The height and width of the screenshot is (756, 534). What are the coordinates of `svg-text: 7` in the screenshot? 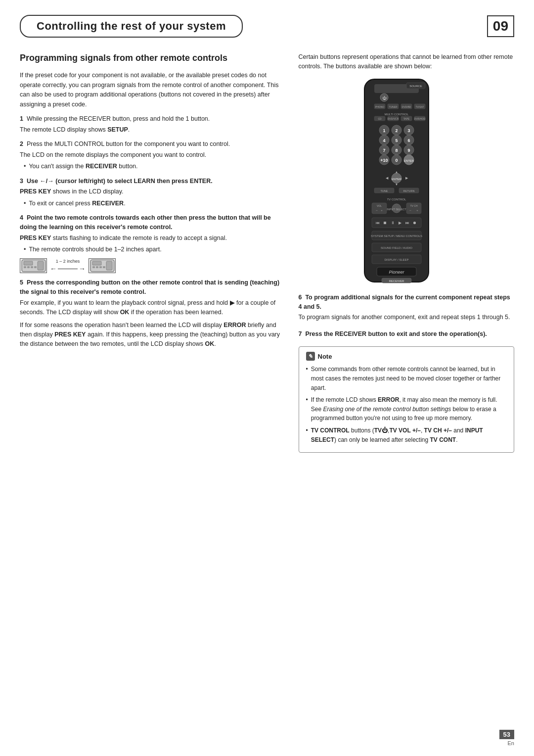 It's located at (384, 150).